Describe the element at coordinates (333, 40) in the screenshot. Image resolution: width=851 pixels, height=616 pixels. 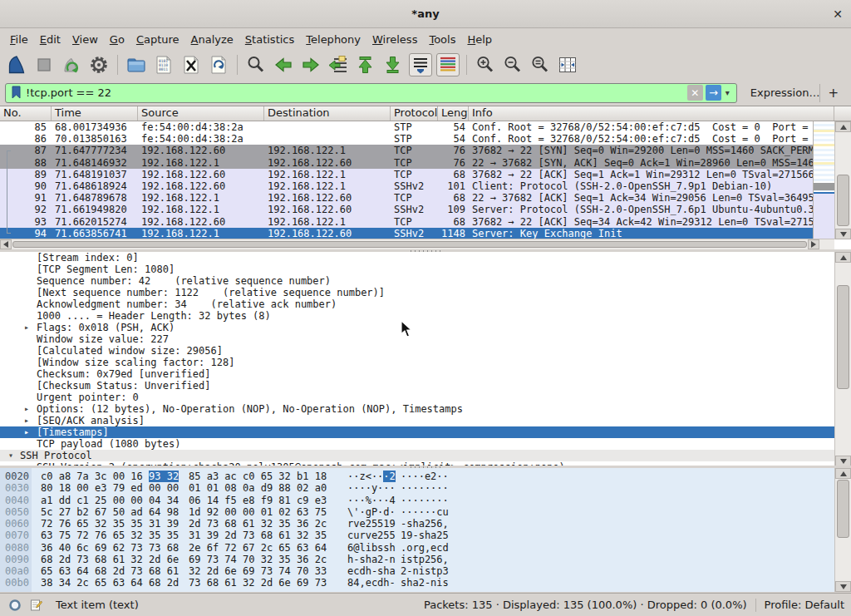
I see `menu-item-telephony: Telephony` at that location.